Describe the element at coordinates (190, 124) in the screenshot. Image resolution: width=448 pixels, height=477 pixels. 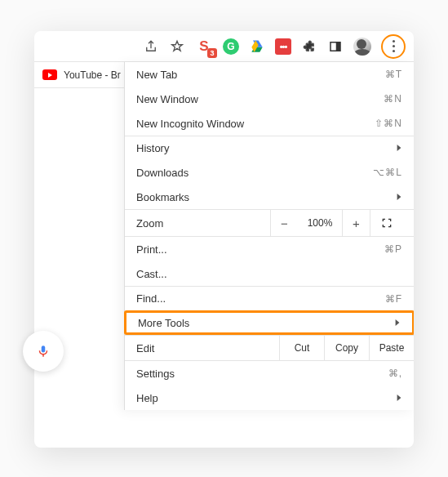
I see `menu-label: New Incognito Window` at that location.